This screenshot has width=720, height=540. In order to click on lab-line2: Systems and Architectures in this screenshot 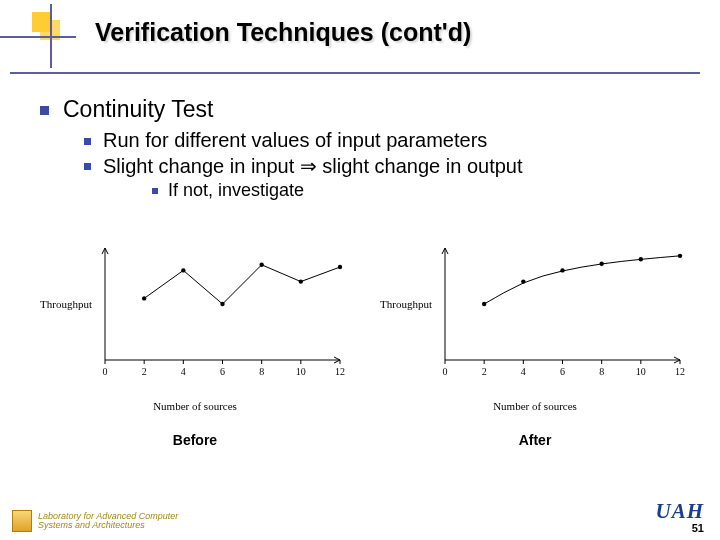, I will do `click(92, 525)`.